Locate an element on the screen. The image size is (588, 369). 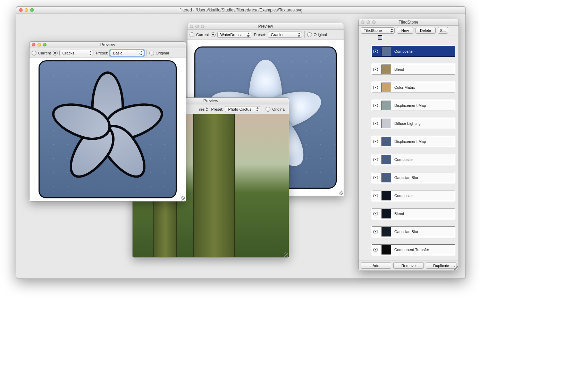
node-label: Component Transfer is located at coordinates (411, 250).